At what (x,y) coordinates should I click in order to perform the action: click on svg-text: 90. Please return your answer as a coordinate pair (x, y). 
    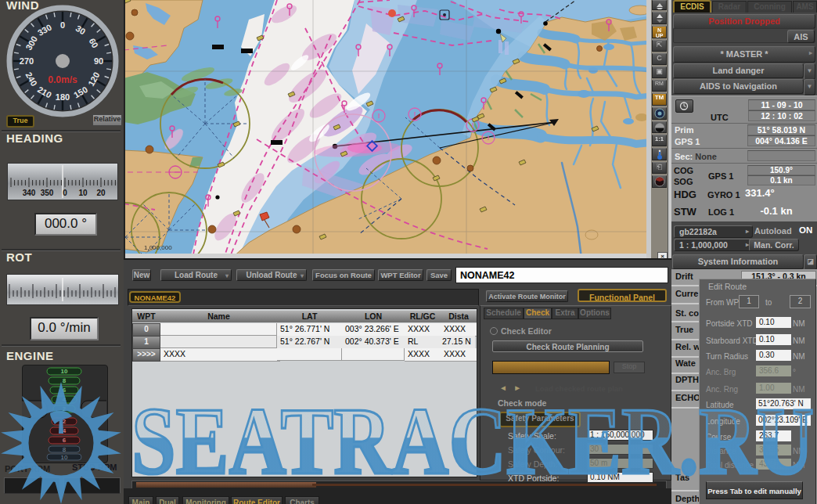
    Looking at the image, I should click on (99, 61).